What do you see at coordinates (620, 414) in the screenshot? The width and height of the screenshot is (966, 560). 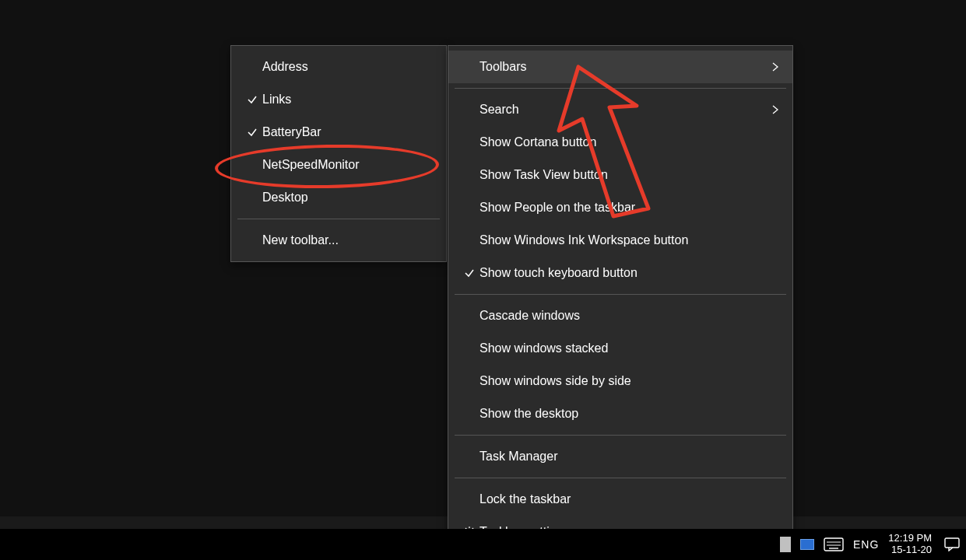 I see `menu-item-show-desktop: Show the desktop` at bounding box center [620, 414].